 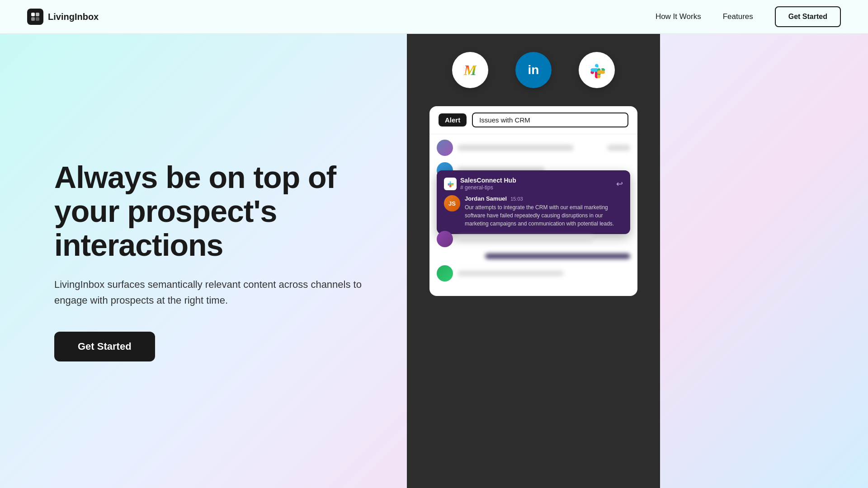 What do you see at coordinates (533, 120) in the screenshot?
I see `alert-bar: Alert Issues with CRM` at bounding box center [533, 120].